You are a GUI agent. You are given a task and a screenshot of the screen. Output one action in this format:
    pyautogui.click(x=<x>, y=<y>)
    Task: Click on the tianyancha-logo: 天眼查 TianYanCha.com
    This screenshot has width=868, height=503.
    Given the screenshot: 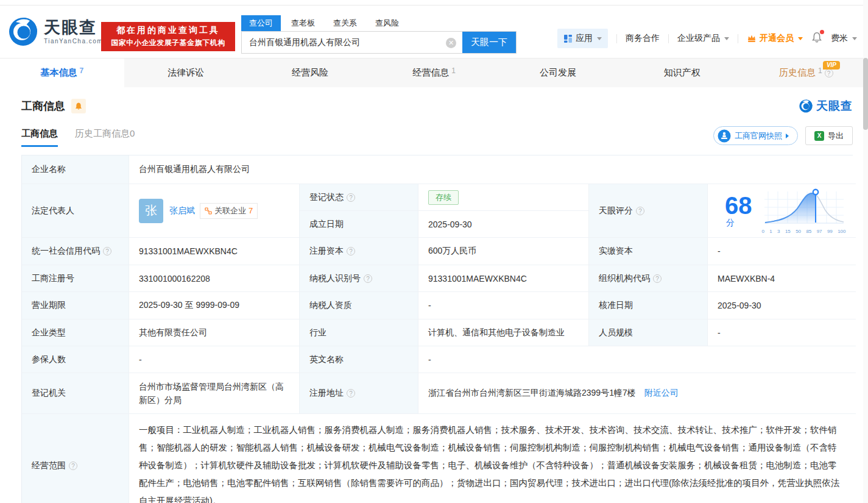 What is the action you would take?
    pyautogui.click(x=55, y=32)
    